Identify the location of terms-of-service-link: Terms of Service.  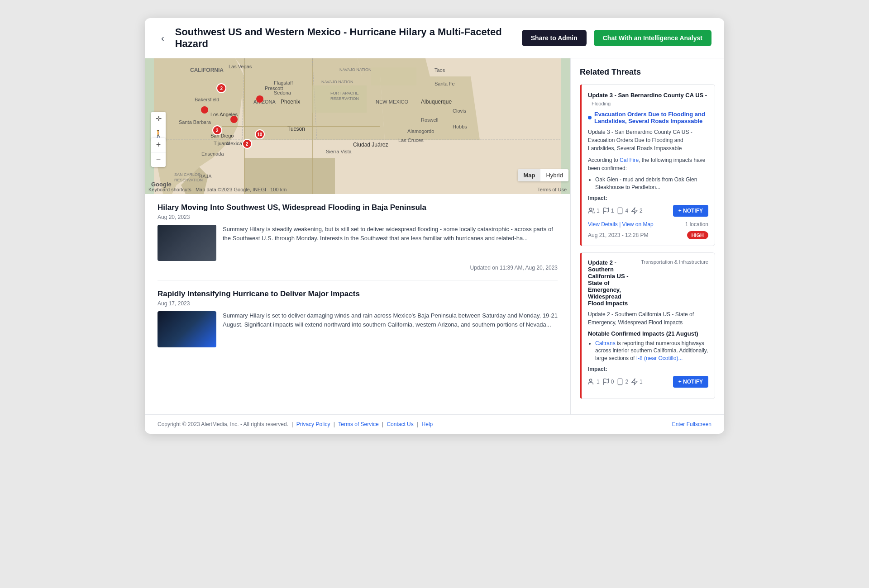
(358, 424).